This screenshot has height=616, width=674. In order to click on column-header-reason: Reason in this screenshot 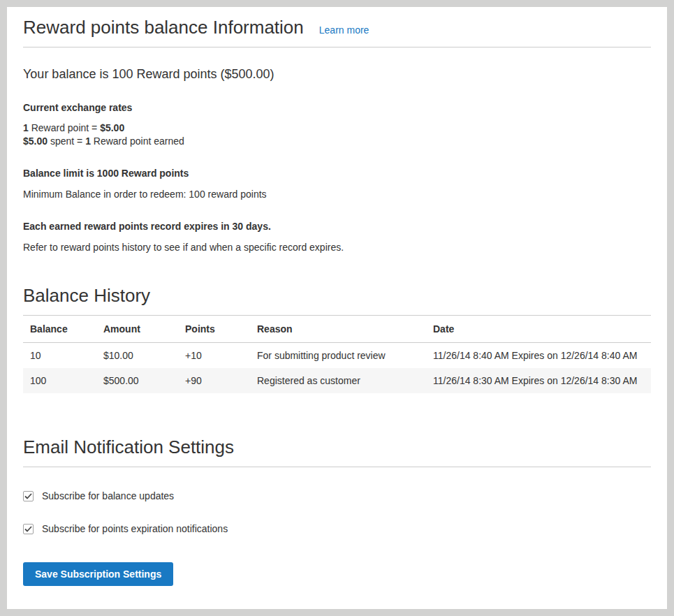, I will do `click(338, 330)`.